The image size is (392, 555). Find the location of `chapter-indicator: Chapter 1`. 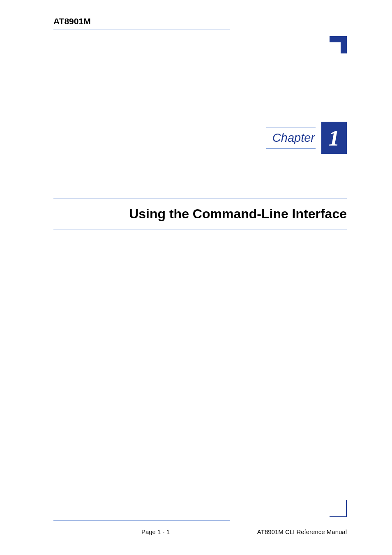

chapter-indicator: Chapter 1 is located at coordinates (307, 138).